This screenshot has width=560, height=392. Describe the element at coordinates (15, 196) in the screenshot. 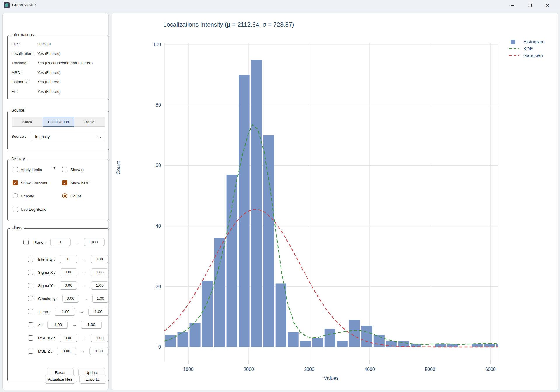

I see `density-radio-circle` at that location.